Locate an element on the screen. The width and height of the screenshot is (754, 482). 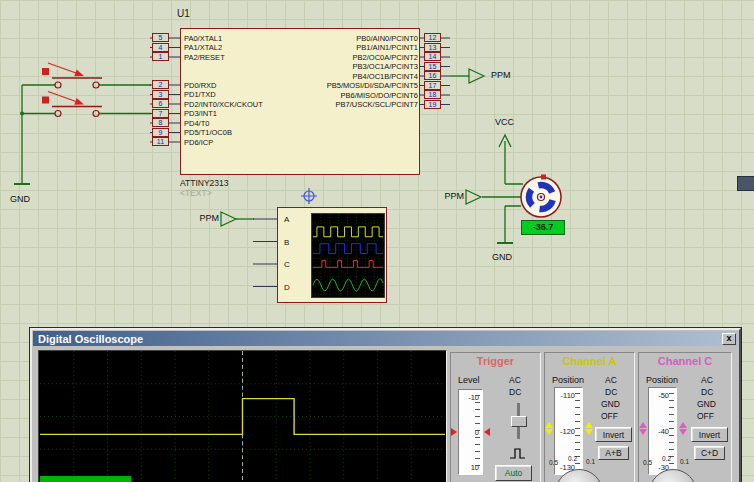
close-button: x is located at coordinates (729, 339).